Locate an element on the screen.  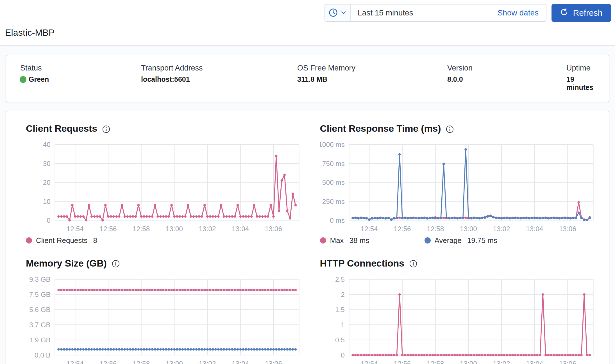
time-picker-field: Last 15 minutes Show dates is located at coordinates (435, 13).